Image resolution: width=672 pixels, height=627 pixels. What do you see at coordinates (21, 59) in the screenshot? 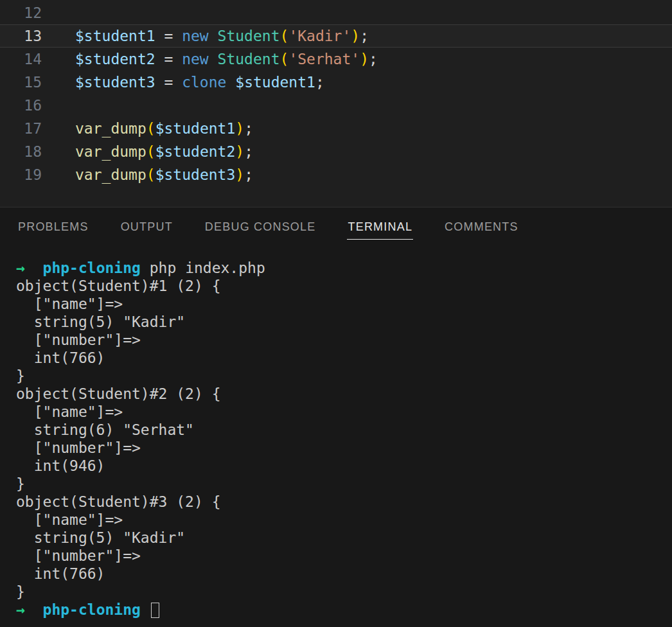
I see `line-number: 14` at bounding box center [21, 59].